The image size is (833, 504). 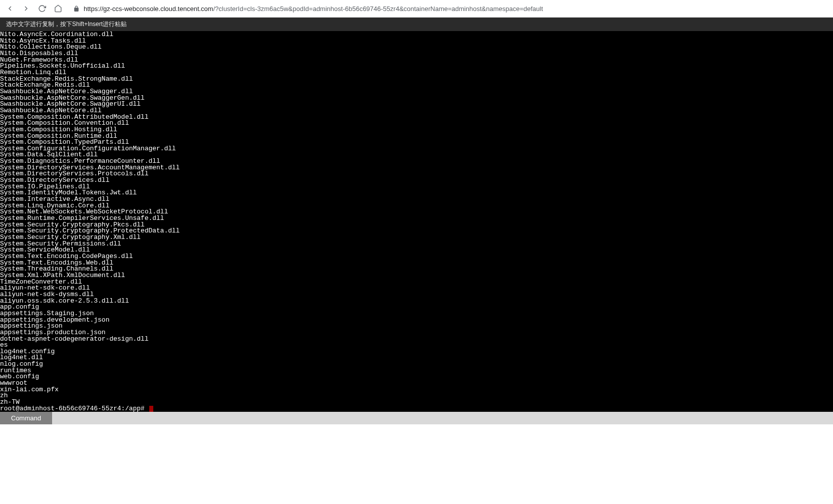 What do you see at coordinates (417, 149) in the screenshot?
I see `terminal-line: System.Configuration.ConfigurationManage…` at bounding box center [417, 149].